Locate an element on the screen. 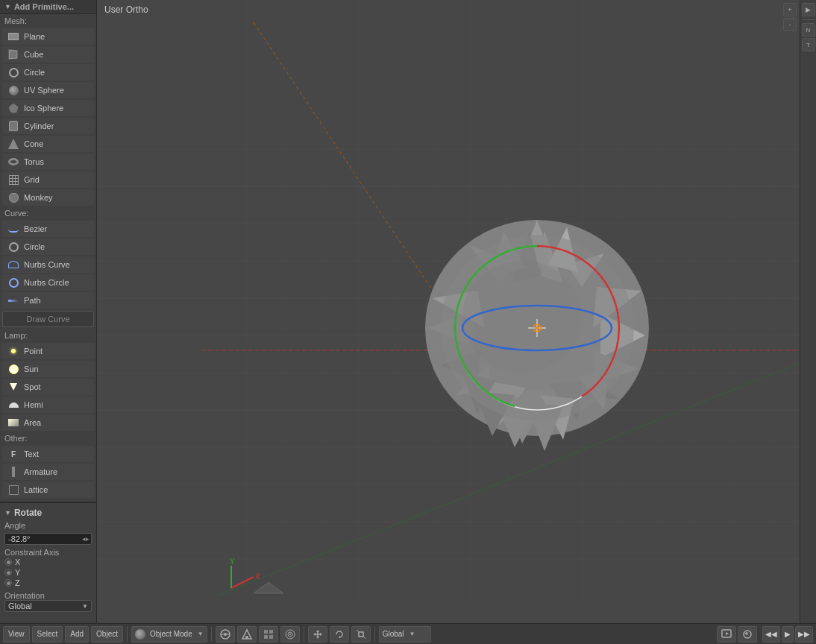 The image size is (816, 644). select-menu-button: Select is located at coordinates (48, 634).